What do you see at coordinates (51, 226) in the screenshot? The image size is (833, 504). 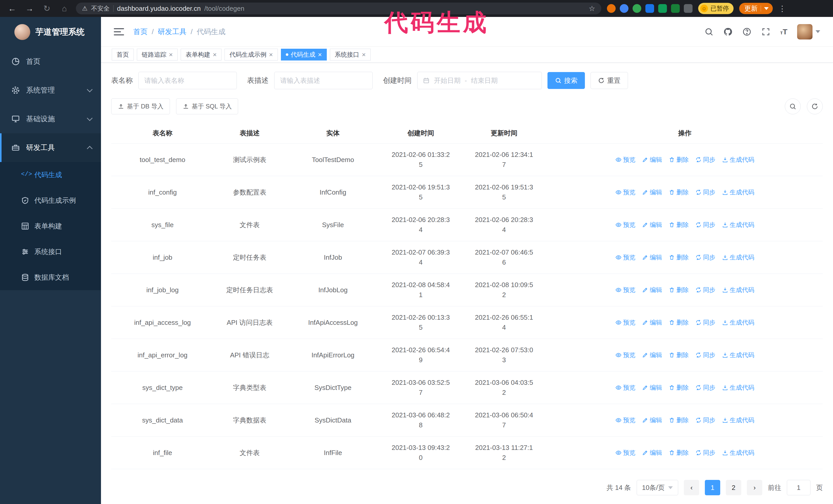 I see `sidebar-item-form-build: 表单构建` at bounding box center [51, 226].